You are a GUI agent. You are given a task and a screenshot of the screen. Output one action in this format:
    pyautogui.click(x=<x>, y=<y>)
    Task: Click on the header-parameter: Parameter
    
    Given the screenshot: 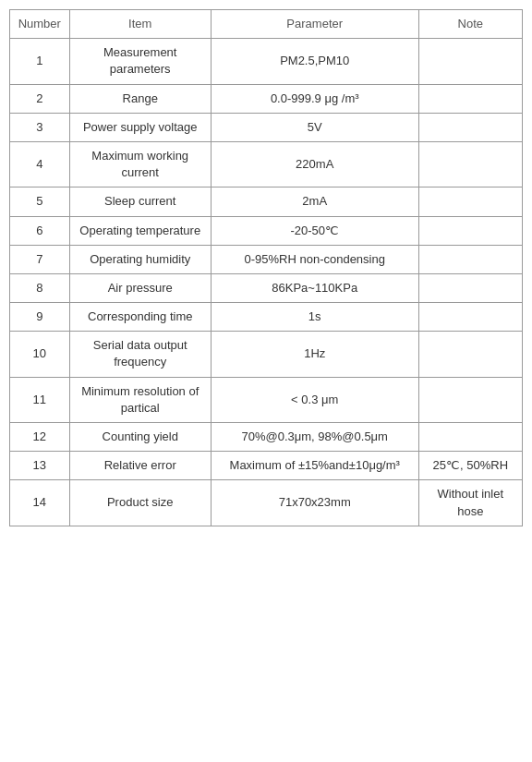 What is the action you would take?
    pyautogui.click(x=314, y=24)
    